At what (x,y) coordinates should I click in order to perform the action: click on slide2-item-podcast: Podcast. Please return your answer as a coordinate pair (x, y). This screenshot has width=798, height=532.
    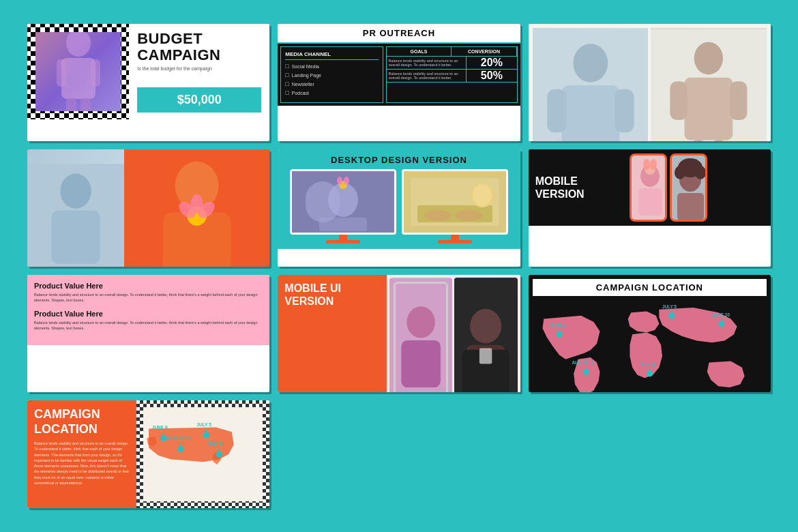
    Looking at the image, I should click on (331, 93).